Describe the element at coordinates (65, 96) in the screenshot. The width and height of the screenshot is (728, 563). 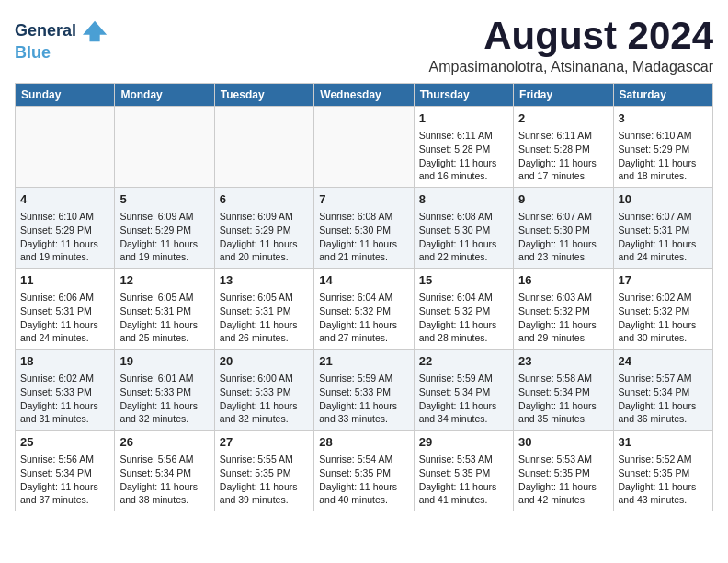
I see `weekday-sunday: Sunday` at that location.